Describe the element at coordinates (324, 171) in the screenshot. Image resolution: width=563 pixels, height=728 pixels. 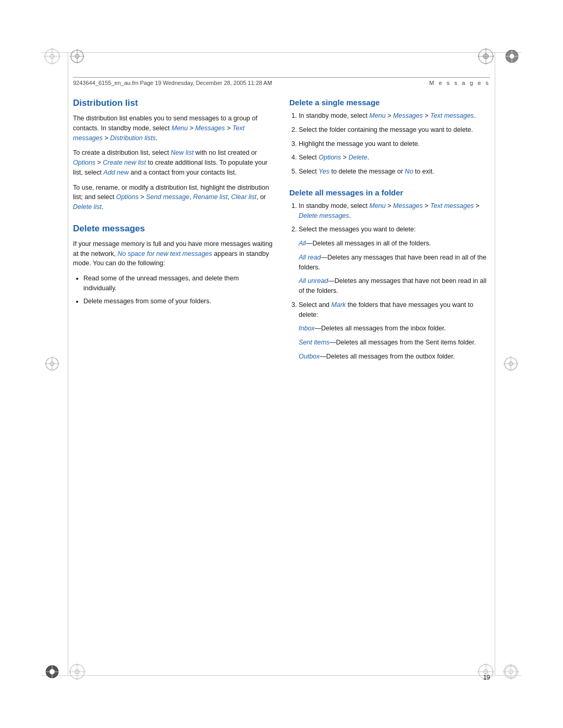
I see `yes-link: Yes` at that location.